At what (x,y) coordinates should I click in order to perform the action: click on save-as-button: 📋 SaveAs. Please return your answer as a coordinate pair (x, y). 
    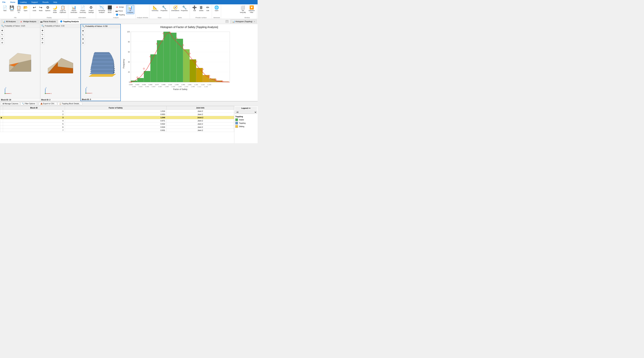
    Looking at the image, I should click on (19, 10).